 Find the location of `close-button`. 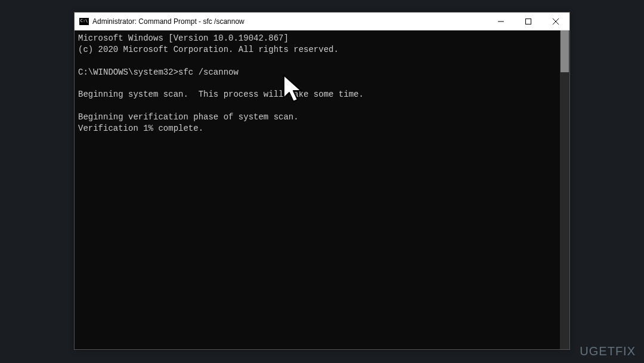

close-button is located at coordinates (556, 21).